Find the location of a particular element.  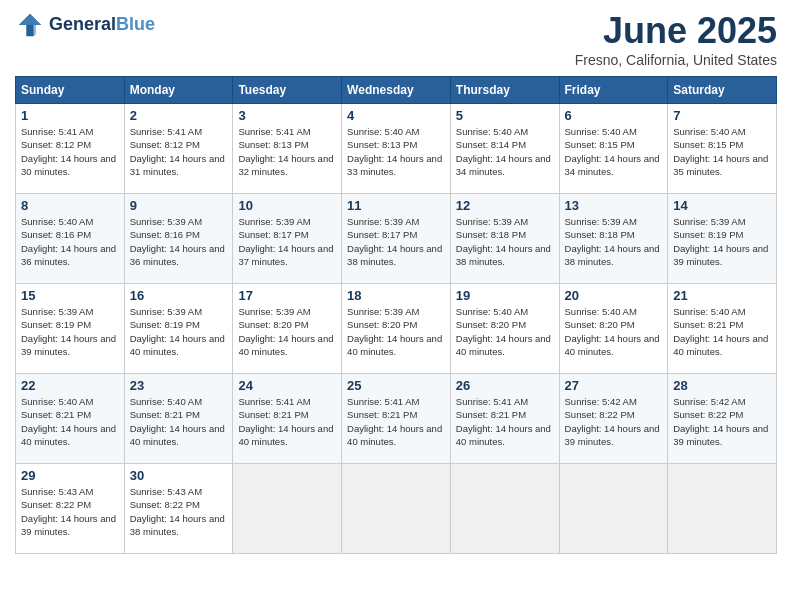

calendar-cell: 1 Sunrise: 5:41 AM Sunset: 8:12 PM Dayli… is located at coordinates (70, 149).